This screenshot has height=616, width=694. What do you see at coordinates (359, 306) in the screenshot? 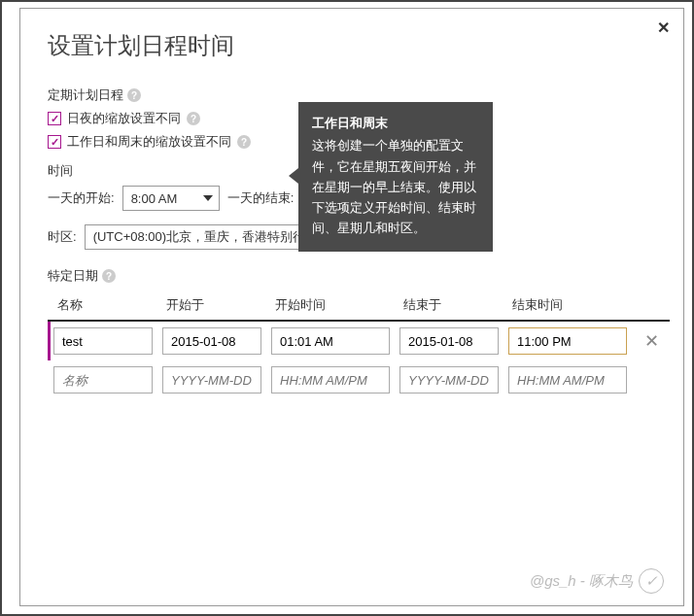
I see `table-header: 名称 开始于 开始时间 结束于 结束时间` at bounding box center [359, 306].